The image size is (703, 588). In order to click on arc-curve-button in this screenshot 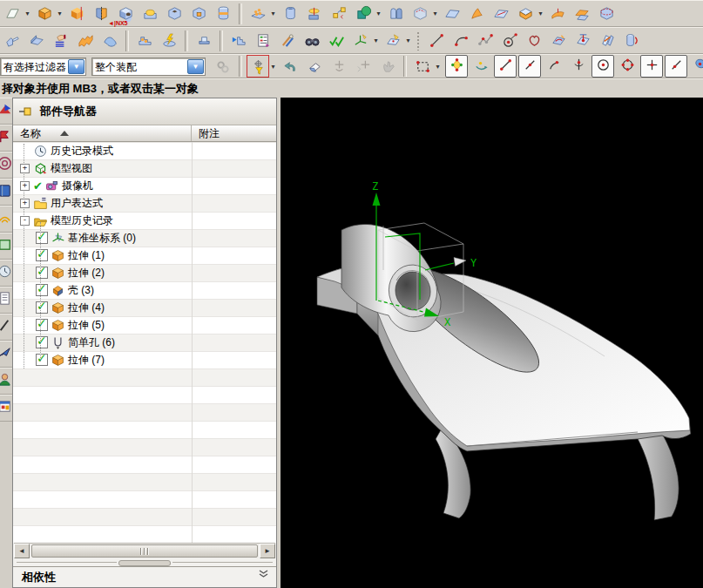, I will do `click(461, 41)`.